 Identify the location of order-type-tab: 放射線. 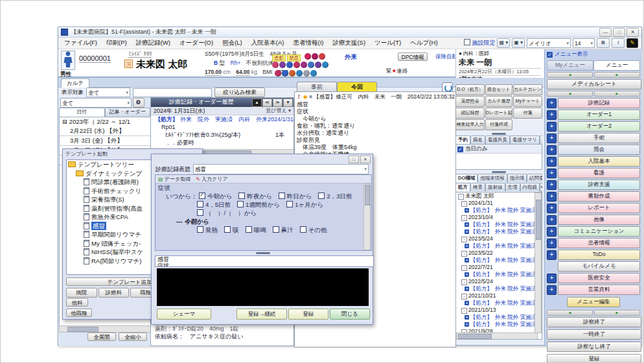
(495, 187).